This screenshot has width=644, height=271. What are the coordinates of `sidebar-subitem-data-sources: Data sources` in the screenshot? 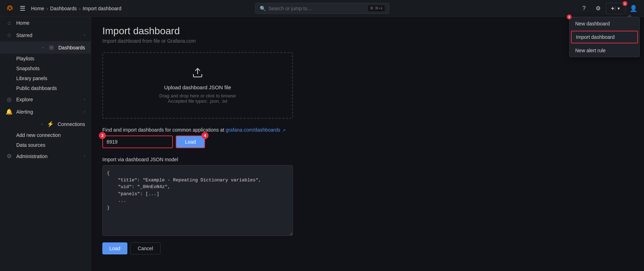 It's located at (54, 145).